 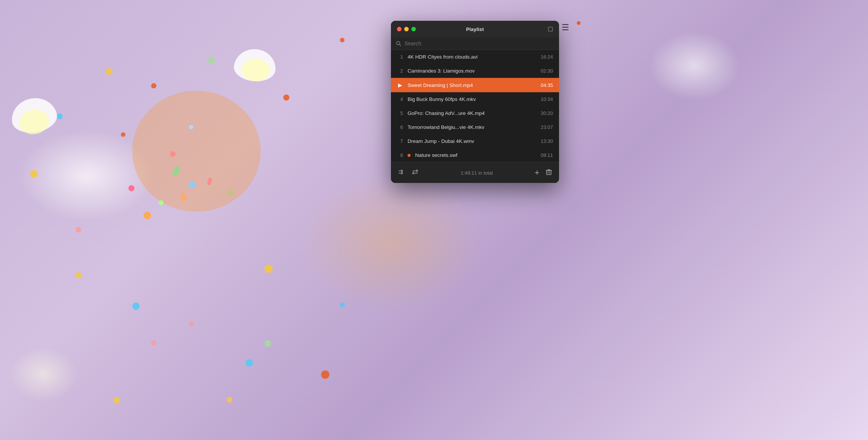 What do you see at coordinates (475, 29) in the screenshot?
I see `window-title: Playlist` at bounding box center [475, 29].